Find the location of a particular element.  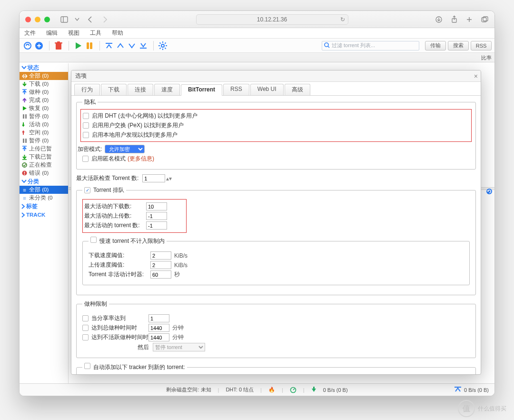

checkbox-seed-ratio is located at coordinates (86, 318).